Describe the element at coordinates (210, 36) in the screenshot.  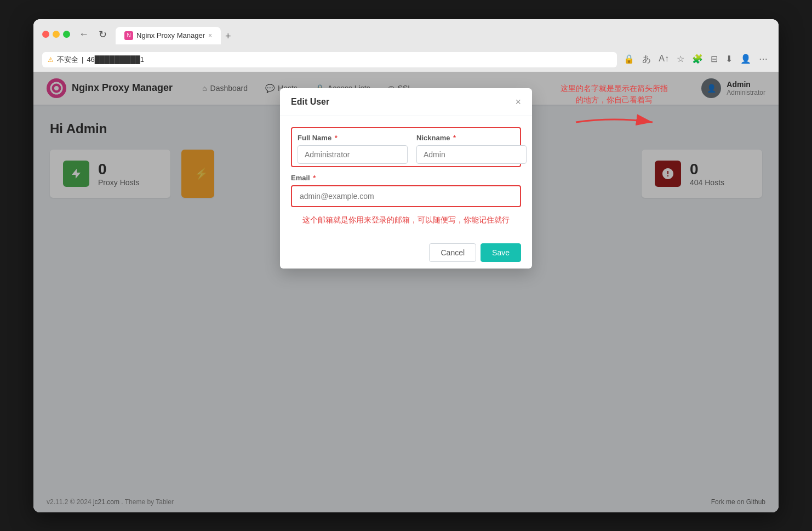
I see `tab-close-button: ×` at that location.